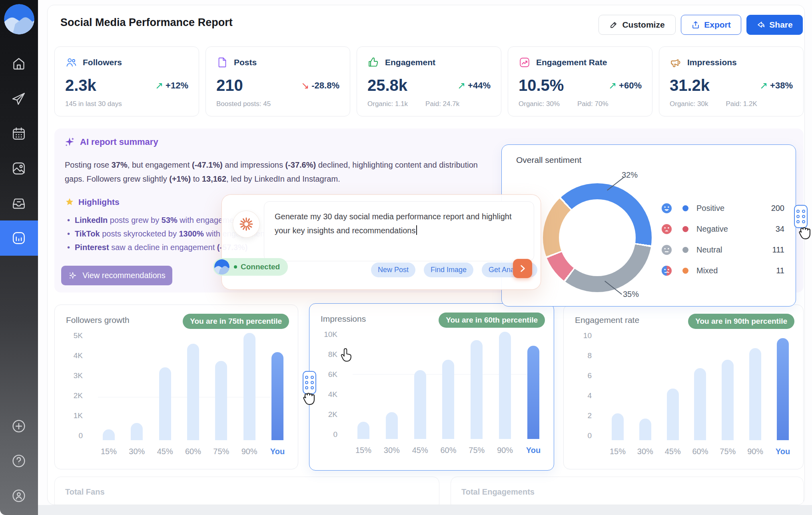 Image resolution: width=812 pixels, height=515 pixels. I want to click on kpi-delta: ↗+12%, so click(172, 86).